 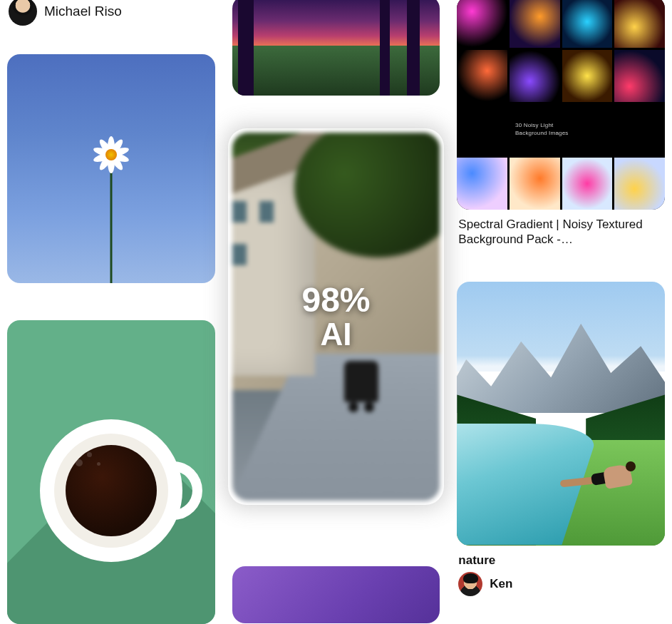 What do you see at coordinates (597, 476) in the screenshot?
I see `person-lying` at bounding box center [597, 476].